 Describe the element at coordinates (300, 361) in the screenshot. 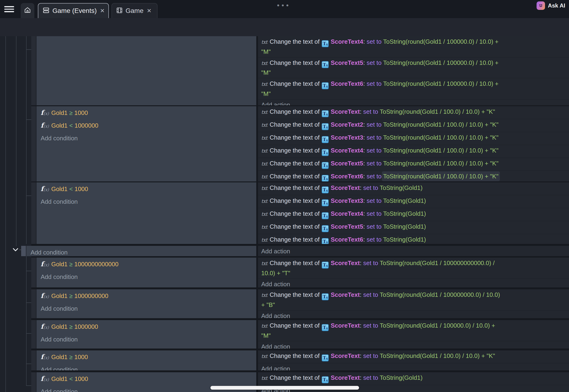

I see `event-block: f(x)Gold1 ≥ 1000Add conditiontxtChange t…` at that location.